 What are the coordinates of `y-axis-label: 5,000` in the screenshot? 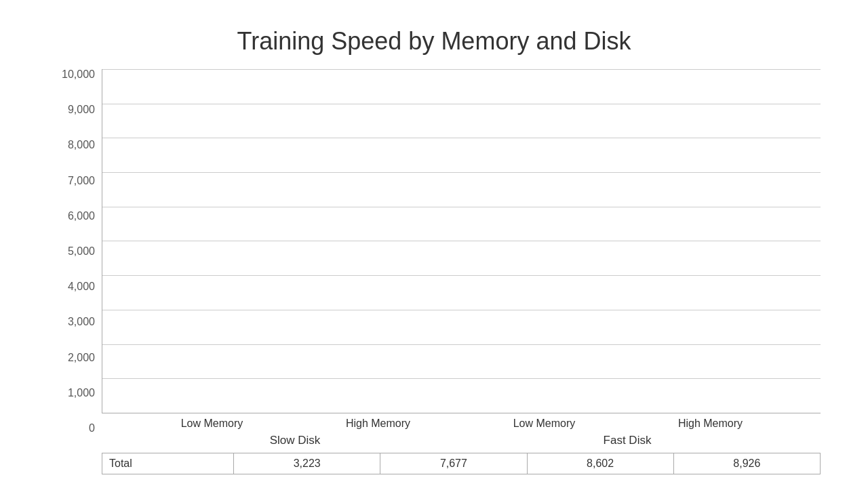 It's located at (81, 251).